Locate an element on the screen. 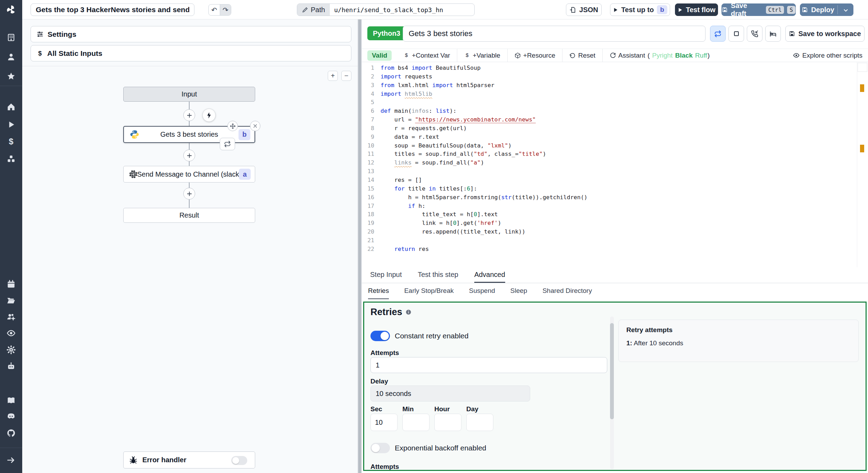  warning-marker is located at coordinates (862, 149).